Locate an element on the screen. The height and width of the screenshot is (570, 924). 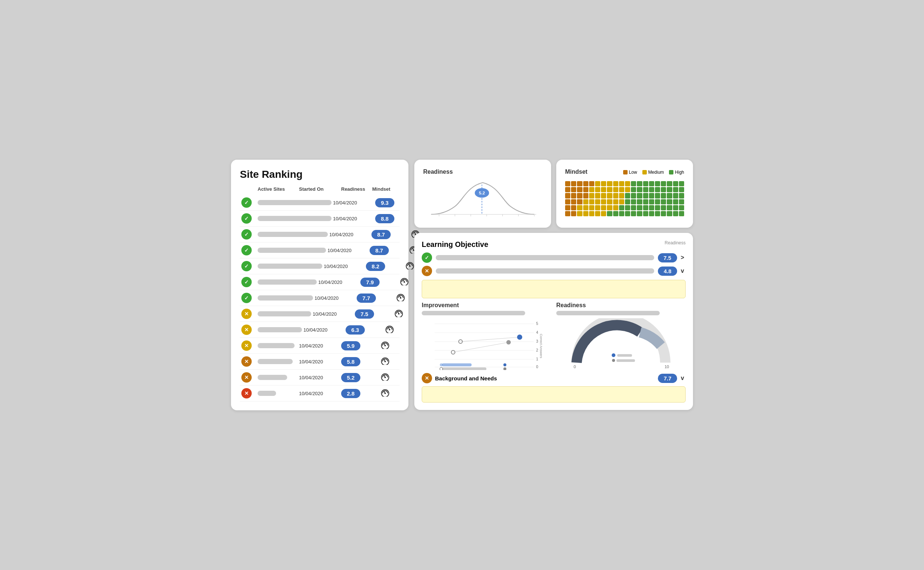
improvement-subtitle-bar is located at coordinates (473, 313).